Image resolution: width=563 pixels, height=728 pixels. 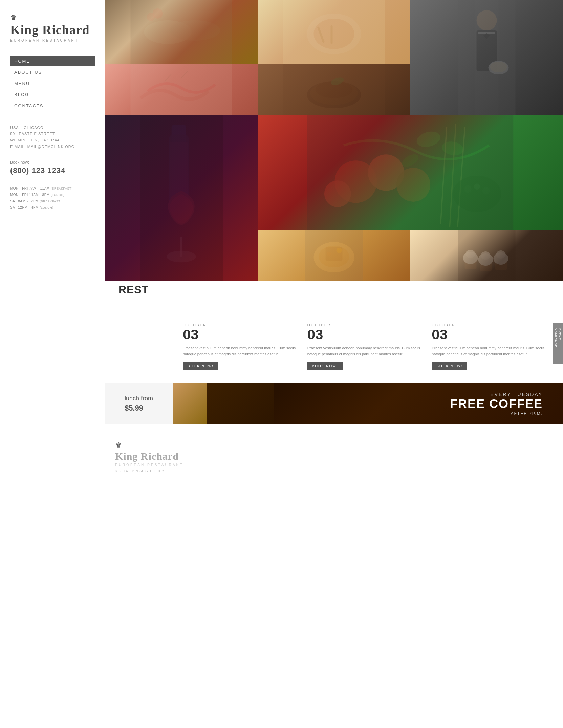 What do you see at coordinates (200, 366) in the screenshot?
I see `book-btn-0: BOOK NOW!` at bounding box center [200, 366].